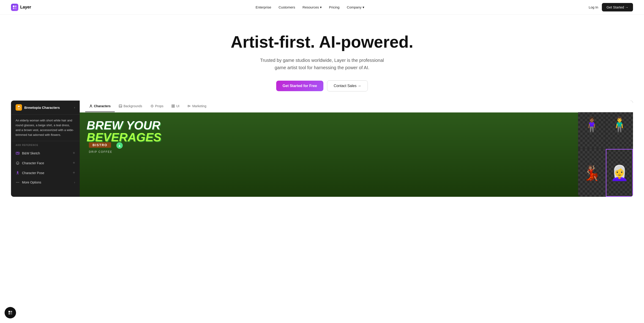 This screenshot has height=323, width=644. I want to click on tab-marketing: Marketing, so click(197, 106).